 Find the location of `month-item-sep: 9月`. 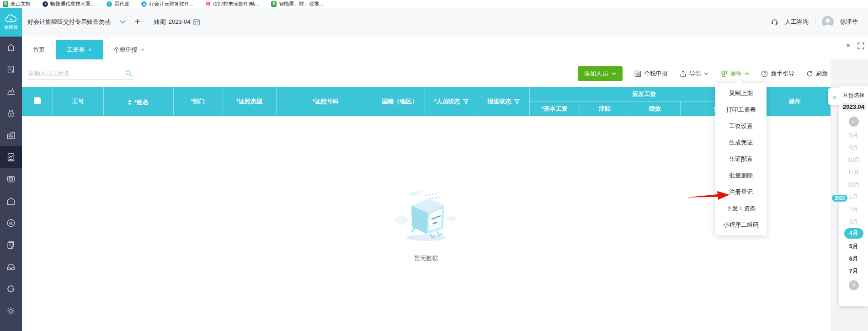

month-item-sep: 9月 is located at coordinates (854, 148).